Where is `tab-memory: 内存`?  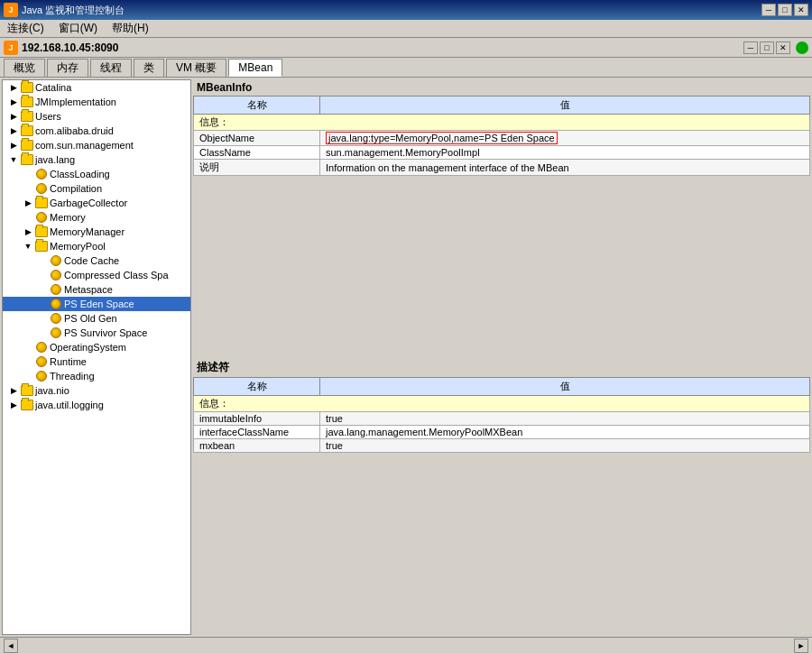 tab-memory: 内存 is located at coordinates (68, 68).